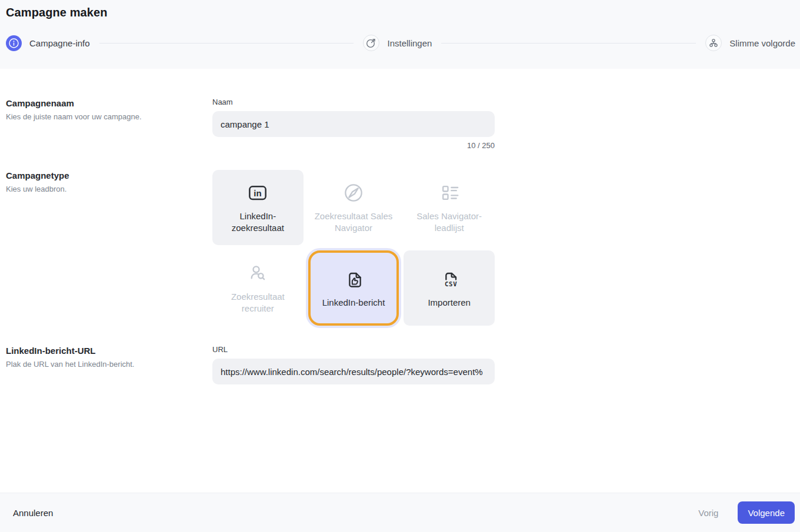  What do you see at coordinates (109, 189) in the screenshot?
I see `campaign-type-subtitle: Kies uw leadbron.` at bounding box center [109, 189].